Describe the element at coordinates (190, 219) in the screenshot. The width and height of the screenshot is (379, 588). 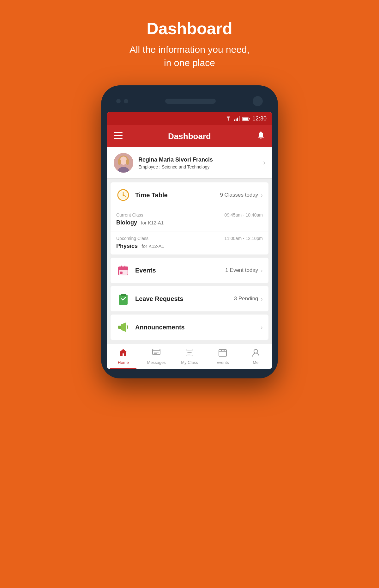
I see `current-class-item: Current Class 09:45am - 10.40am Biology …` at that location.